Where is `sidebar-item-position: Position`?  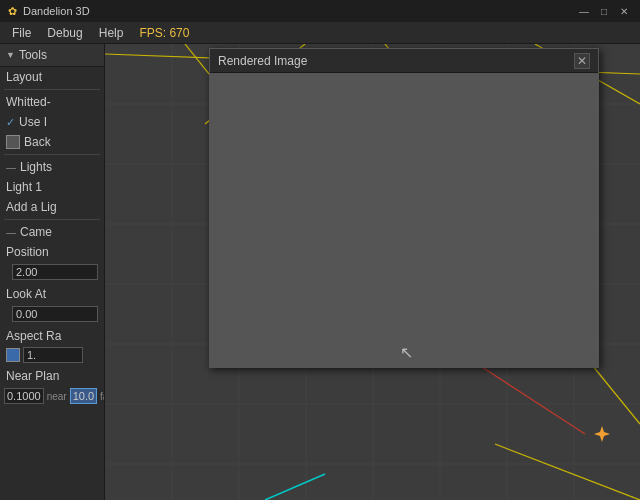 sidebar-item-position: Position is located at coordinates (52, 252).